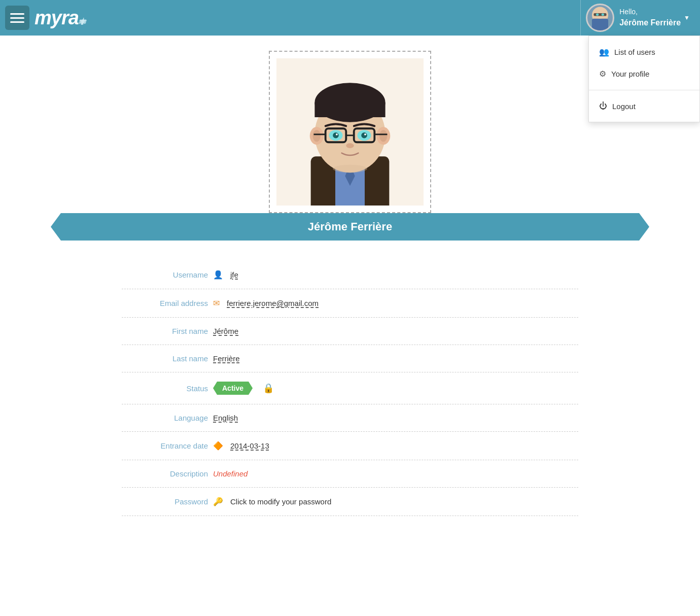 The image size is (700, 616). I want to click on user-display-name: Jérôme Ferrière, so click(650, 23).